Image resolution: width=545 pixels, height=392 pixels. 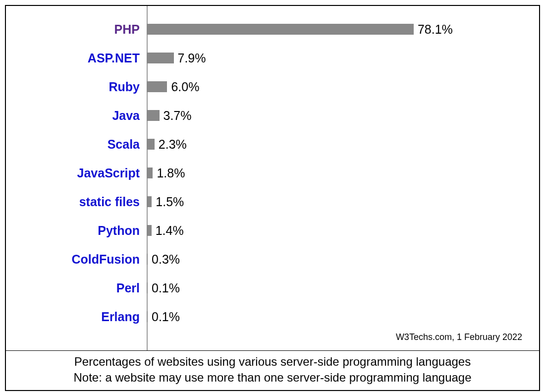 What do you see at coordinates (168, 173) in the screenshot?
I see `value-label: 1.8%` at bounding box center [168, 173].